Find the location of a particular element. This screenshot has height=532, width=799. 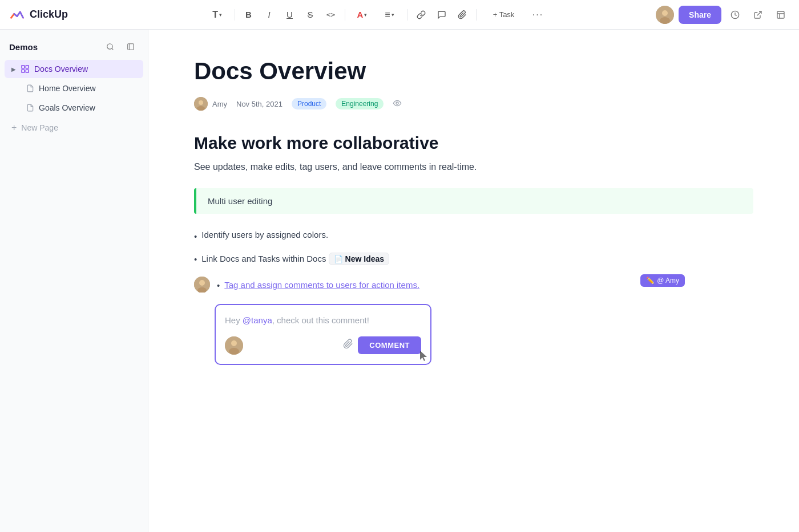

align-icon: ≡ is located at coordinates (387, 15).